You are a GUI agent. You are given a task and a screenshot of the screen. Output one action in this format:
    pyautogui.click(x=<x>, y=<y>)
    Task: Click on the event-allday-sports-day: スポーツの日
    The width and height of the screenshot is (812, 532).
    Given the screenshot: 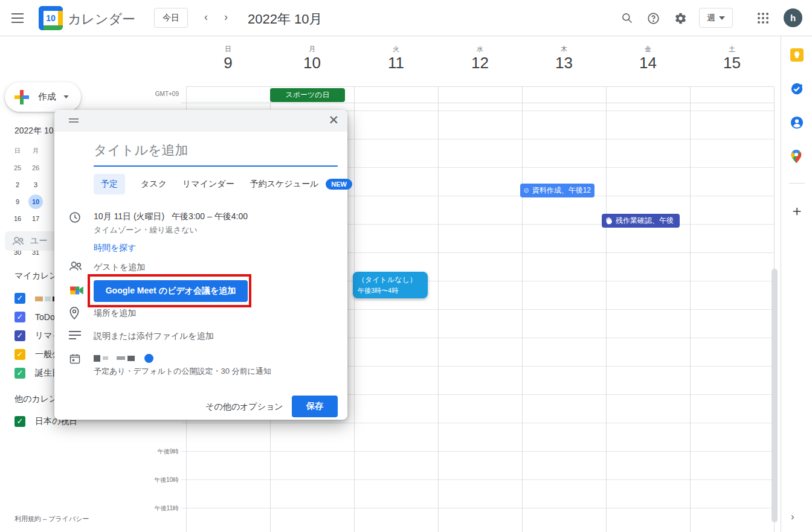 What is the action you would take?
    pyautogui.click(x=308, y=95)
    